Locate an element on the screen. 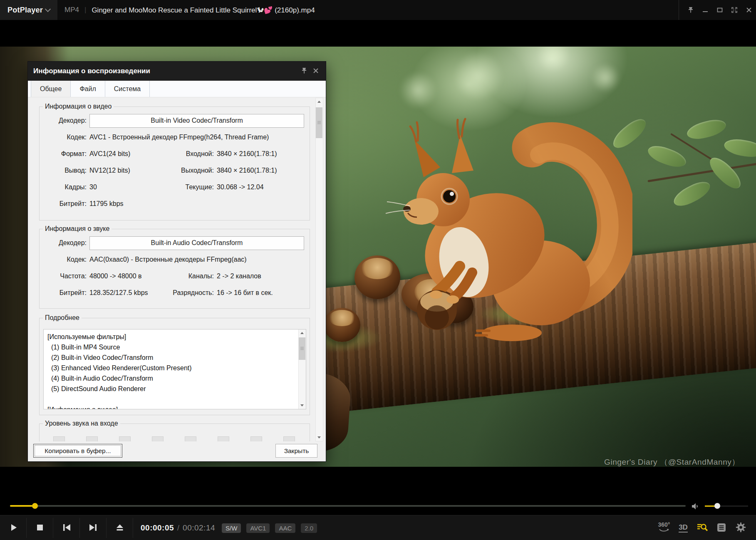  list-item: [Информация о видео] is located at coordinates (172, 407).